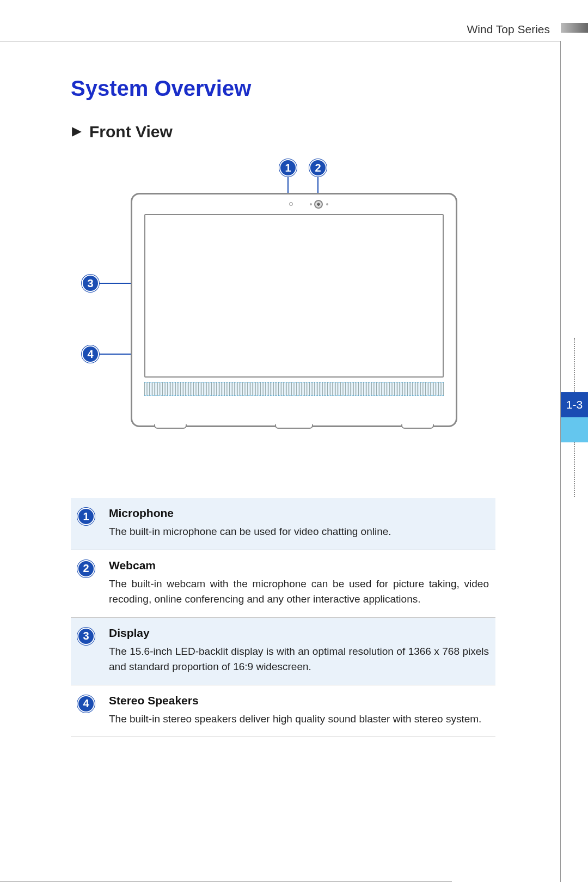 The width and height of the screenshot is (588, 882). I want to click on series-label: Wind Top Series, so click(509, 29).